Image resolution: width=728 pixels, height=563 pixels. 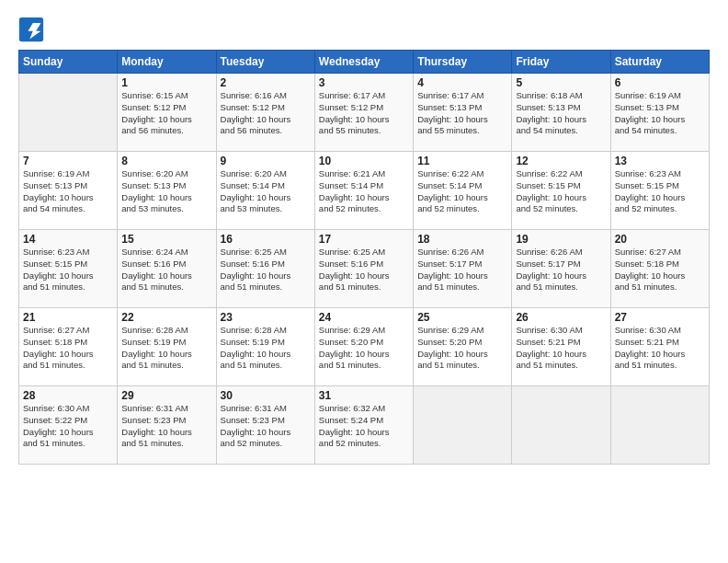 What do you see at coordinates (463, 191) in the screenshot?
I see `calendar-cell: 11Sunrise: 6:22 AM Sunset: 5:14 PM Dayli…` at bounding box center [463, 191].